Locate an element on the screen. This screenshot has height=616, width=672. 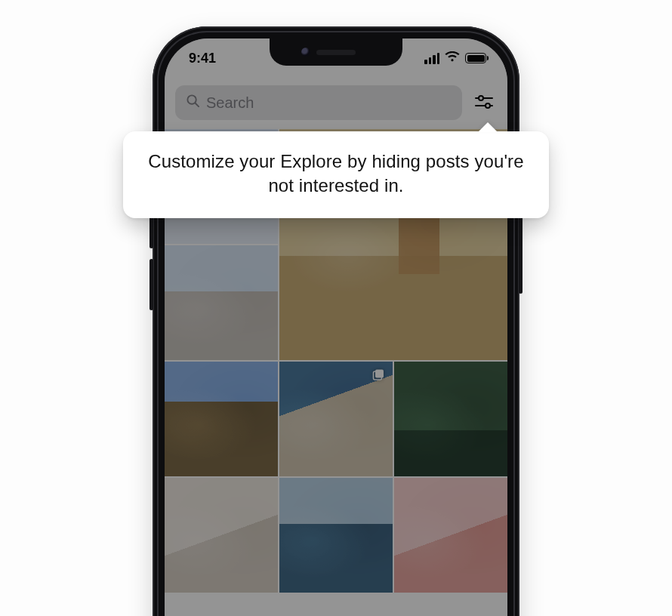
status-time: 9:41 is located at coordinates (202, 59).